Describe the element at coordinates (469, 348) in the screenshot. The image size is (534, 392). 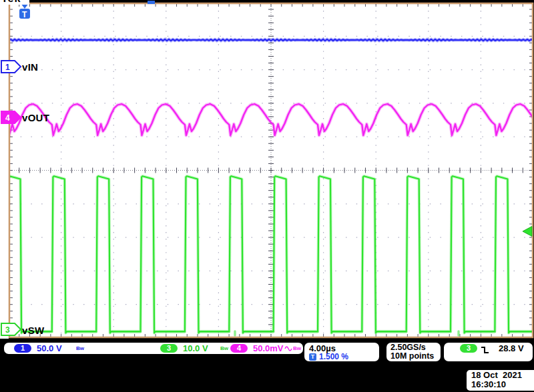
I see `trigger-source-badge: 3` at that location.